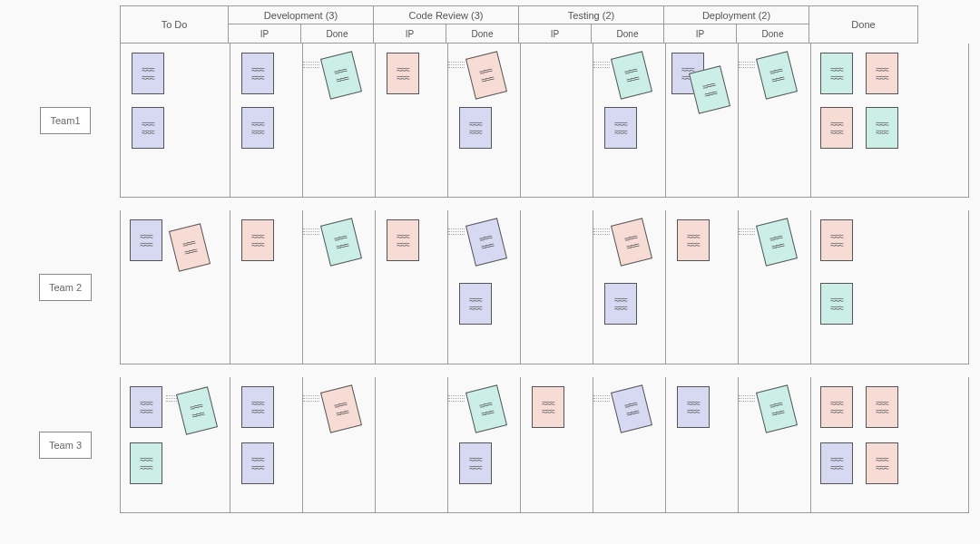  What do you see at coordinates (865, 120) in the screenshot?
I see `cell-team1-done: ≈≈≈ ≈≈≈≈≈≈ ≈≈≈≈≈≈ ≈≈≈≈≈≈ ≈≈≈` at bounding box center [865, 120].